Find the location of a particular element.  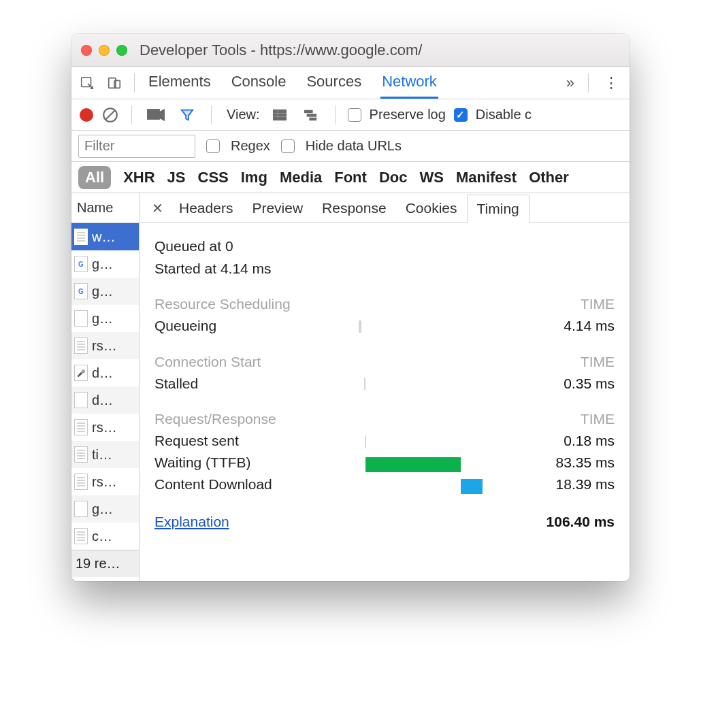

detail-tabs: ✕ Headers Preview Response Cookies Timin… is located at coordinates (385, 208).